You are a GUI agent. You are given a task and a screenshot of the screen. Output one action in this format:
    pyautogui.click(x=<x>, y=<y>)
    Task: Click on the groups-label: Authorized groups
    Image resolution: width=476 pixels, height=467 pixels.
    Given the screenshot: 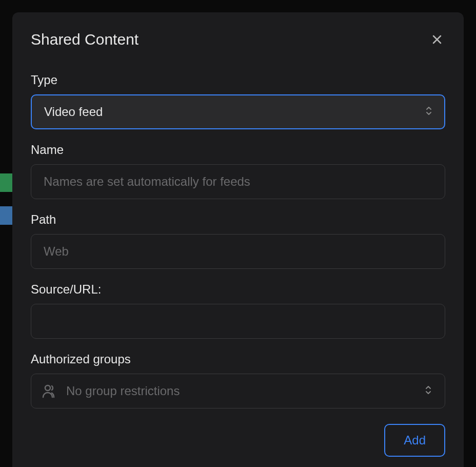 What is the action you would take?
    pyautogui.click(x=238, y=359)
    